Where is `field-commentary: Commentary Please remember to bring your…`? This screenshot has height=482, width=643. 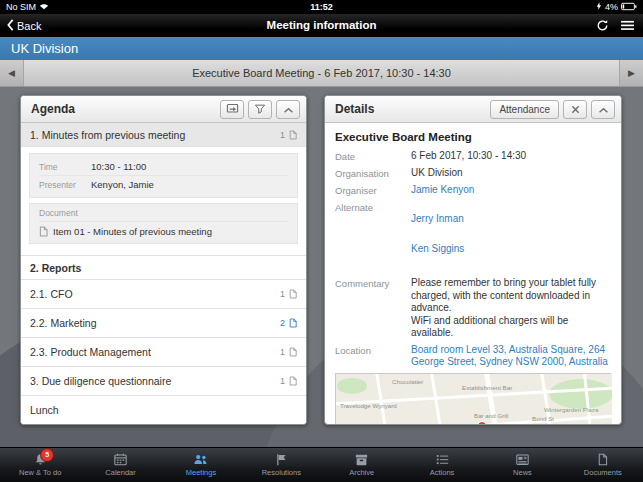
field-commentary: Commentary Please remember to bring your… is located at coordinates (473, 308).